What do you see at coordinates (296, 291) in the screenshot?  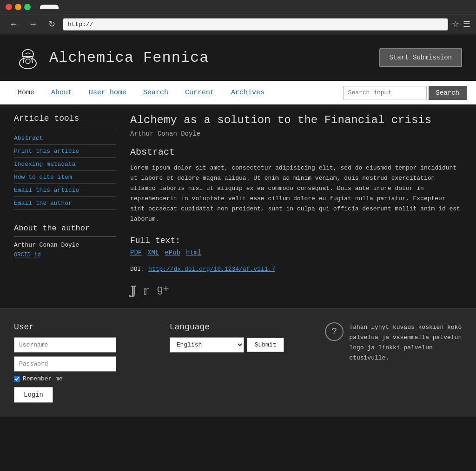 I see `social-icons: 𝕁 𝕣 g+` at bounding box center [296, 291].